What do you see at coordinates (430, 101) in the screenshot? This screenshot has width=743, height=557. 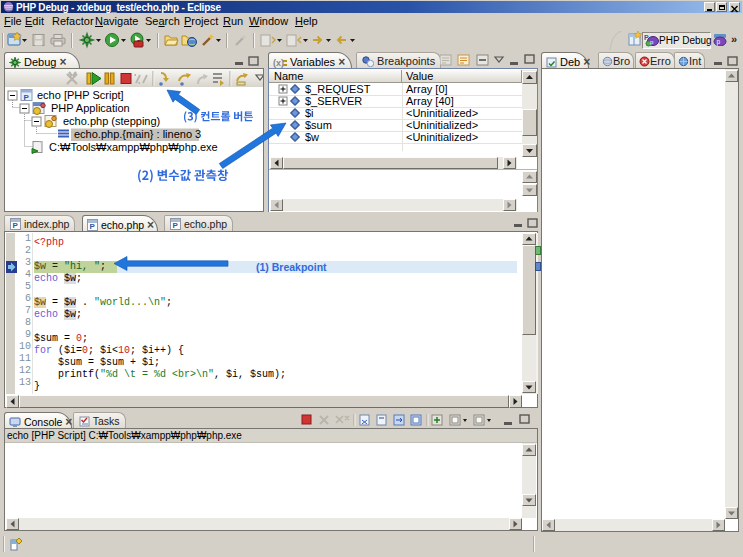 I see `svg-text: Array [40]` at bounding box center [430, 101].